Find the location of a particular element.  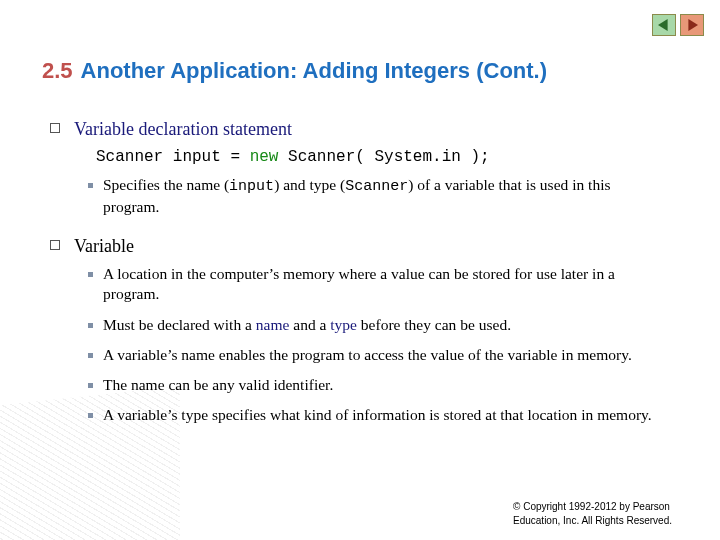

list-item: Specifies the name (input) and type (Sca… is located at coordinates (379, 196).